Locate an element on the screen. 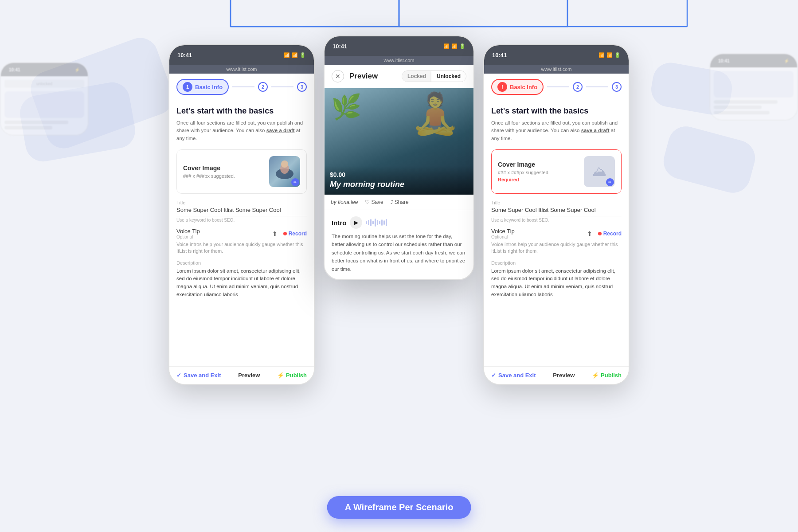 This screenshot has width=798, height=532. right-voice-row: Voice Tip Optional ⬆ Record is located at coordinates (556, 234).